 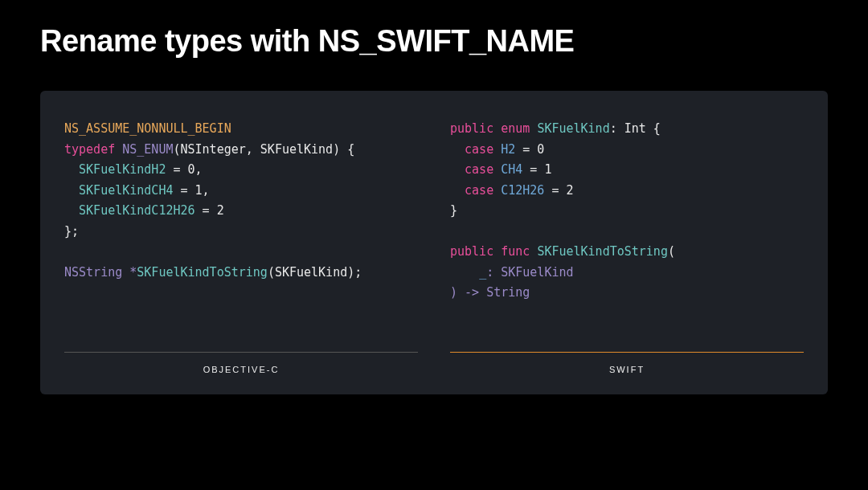 I want to click on case-name: C12H26, so click(x=522, y=190).